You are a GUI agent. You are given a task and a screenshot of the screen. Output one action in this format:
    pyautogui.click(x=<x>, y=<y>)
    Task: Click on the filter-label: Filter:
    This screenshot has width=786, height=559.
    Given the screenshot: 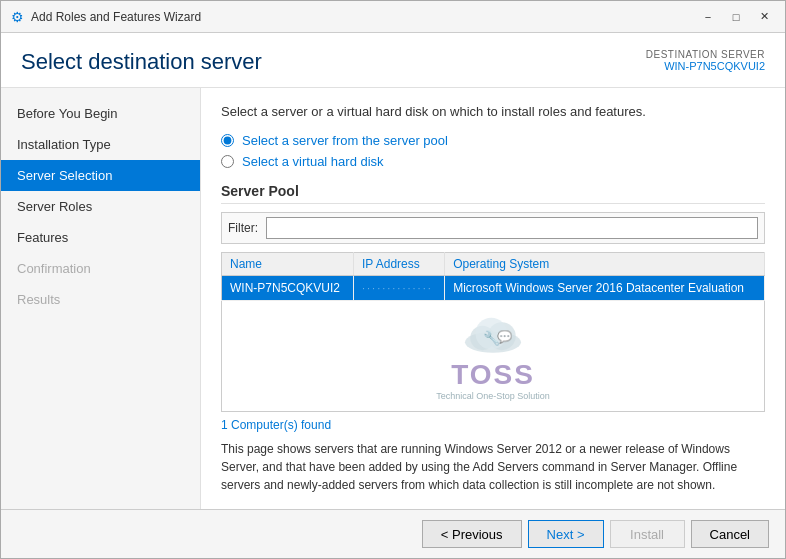 What is the action you would take?
    pyautogui.click(x=243, y=228)
    